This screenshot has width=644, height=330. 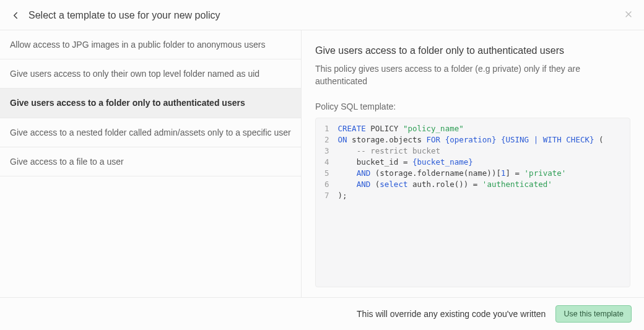 I want to click on back-button, so click(x=15, y=15).